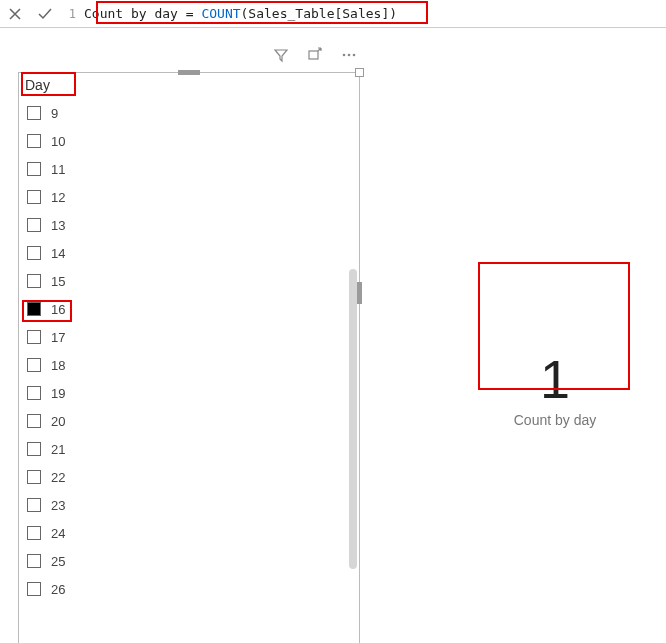 The height and width of the screenshot is (643, 666). What do you see at coordinates (189, 589) in the screenshot?
I see `slicer-item: 26` at bounding box center [189, 589].